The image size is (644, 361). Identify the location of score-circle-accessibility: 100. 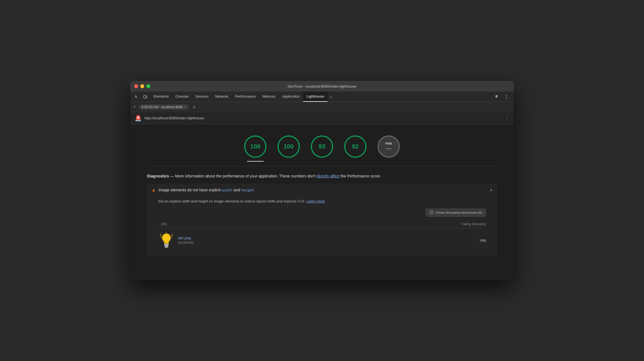
(289, 147).